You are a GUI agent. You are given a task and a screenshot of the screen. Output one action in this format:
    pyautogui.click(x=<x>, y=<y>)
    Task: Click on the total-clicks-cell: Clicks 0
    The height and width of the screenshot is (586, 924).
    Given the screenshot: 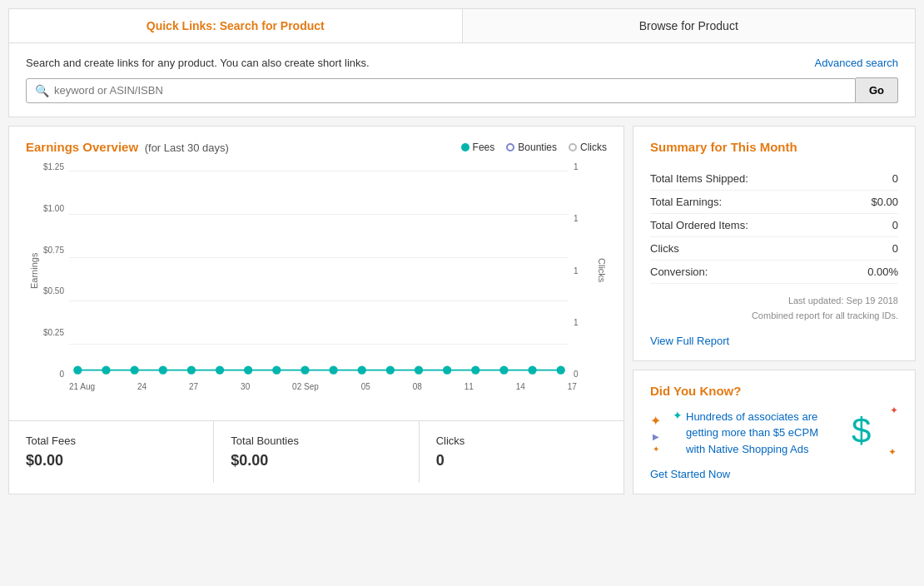 What is the action you would take?
    pyautogui.click(x=521, y=452)
    